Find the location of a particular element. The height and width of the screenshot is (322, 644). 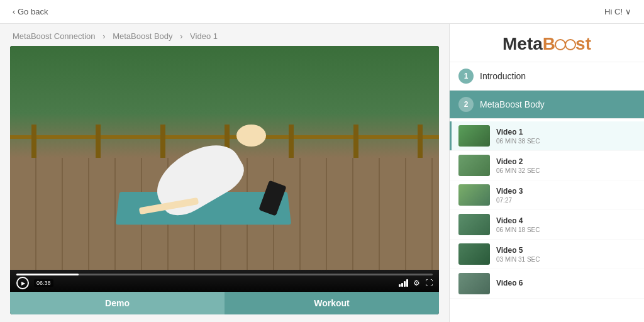

user-dropdown-icon: ∨ is located at coordinates (628, 11).